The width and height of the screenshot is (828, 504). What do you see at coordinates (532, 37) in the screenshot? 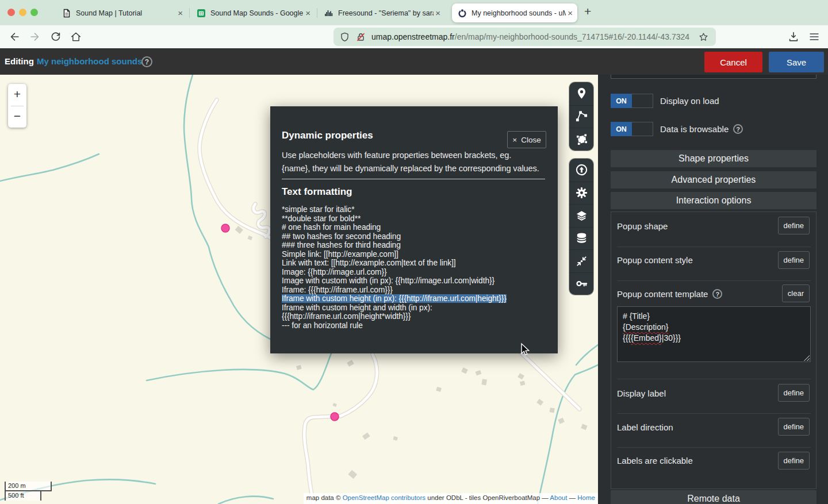
I see `url-text: umap.openstreetmap.fr/en/map/my-neighbor…` at bounding box center [532, 37].